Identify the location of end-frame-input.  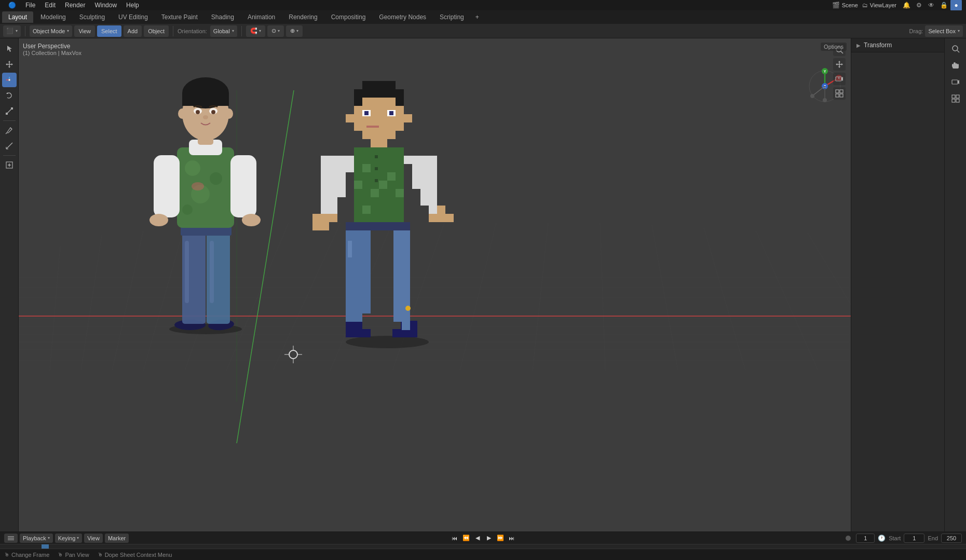
(951, 538).